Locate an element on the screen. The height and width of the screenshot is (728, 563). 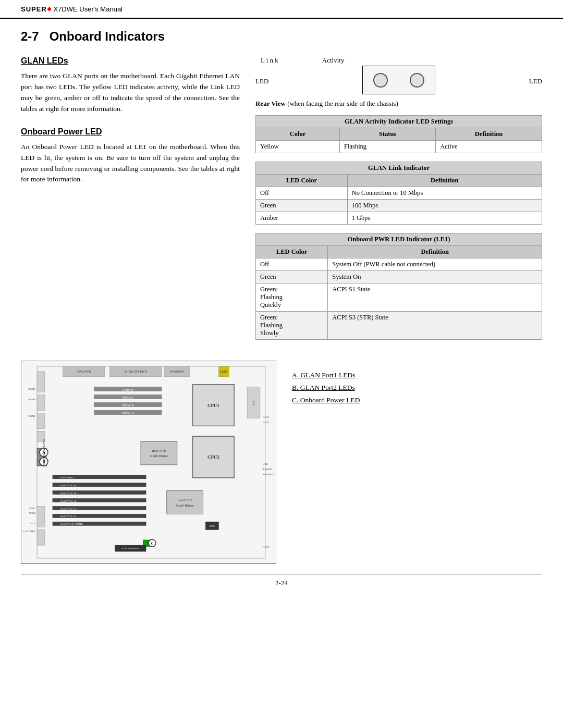
glan-link-header: GLAN Link Indicator is located at coordinates (399, 168).